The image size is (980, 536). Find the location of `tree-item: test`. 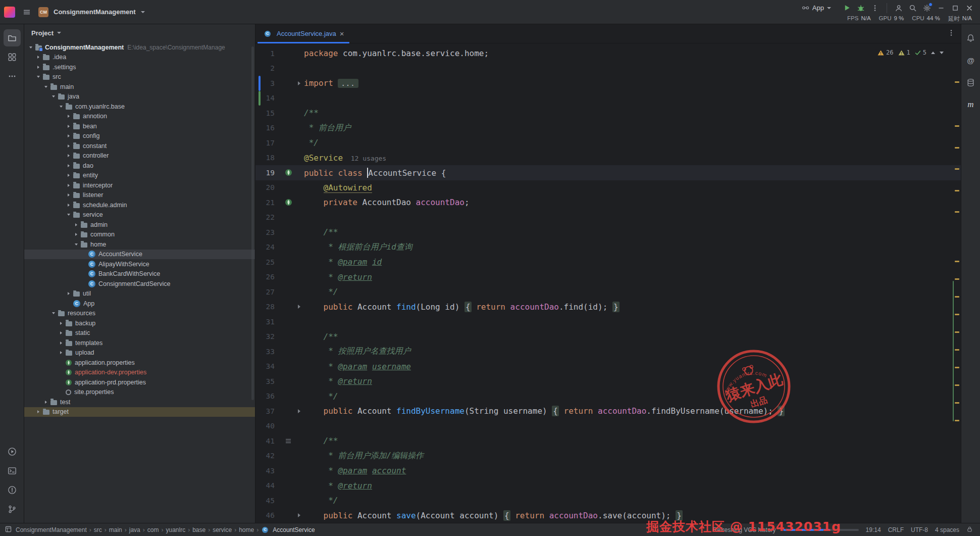

tree-item: test is located at coordinates (139, 402).